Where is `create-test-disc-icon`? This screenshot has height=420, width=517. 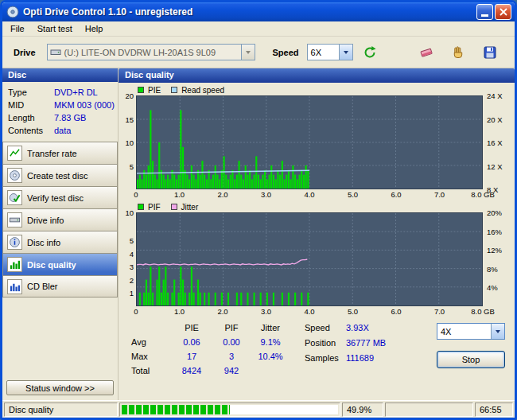
create-test-disc-icon is located at coordinates (14, 175).